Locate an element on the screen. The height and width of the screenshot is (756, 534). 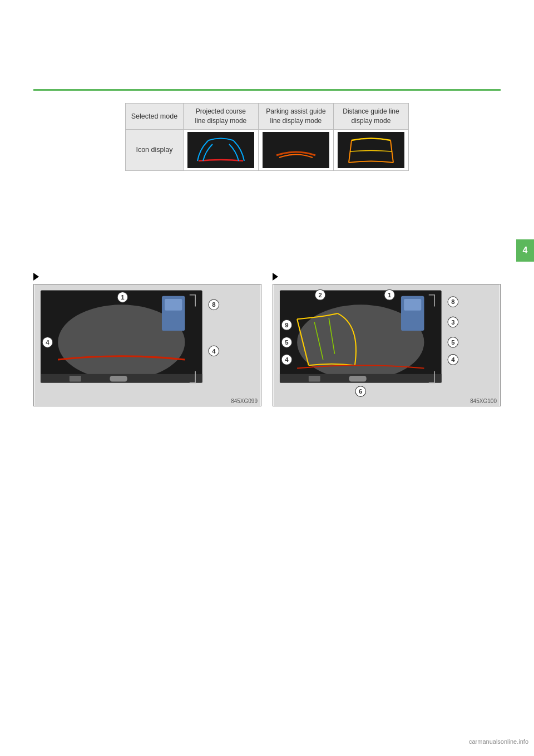
parking-assist-icon is located at coordinates (296, 150).